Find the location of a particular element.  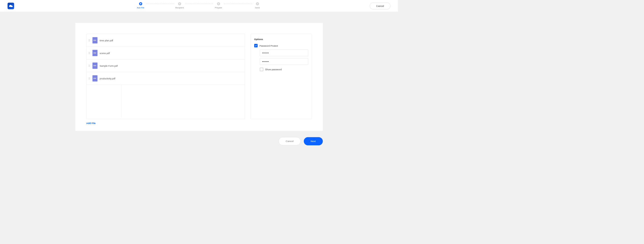

password-input is located at coordinates (284, 53).